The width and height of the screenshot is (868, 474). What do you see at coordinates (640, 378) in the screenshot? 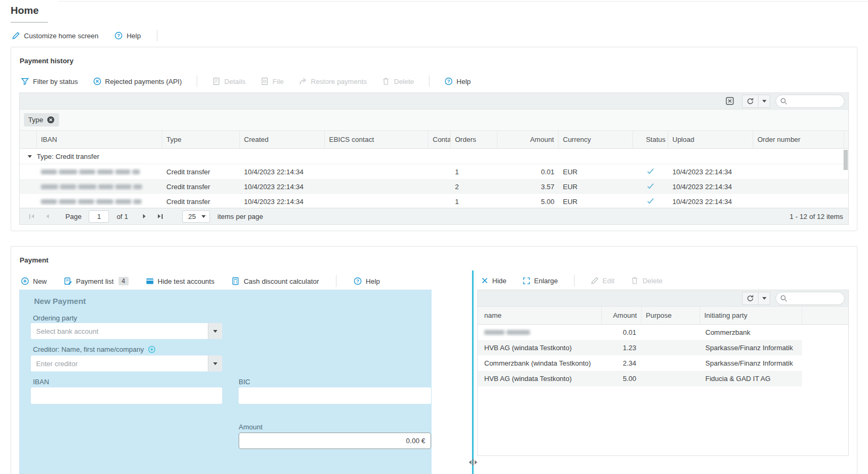
I see `list-item: HVB AG (windata Testkonto) 5.00 Fiducia …` at bounding box center [640, 378].